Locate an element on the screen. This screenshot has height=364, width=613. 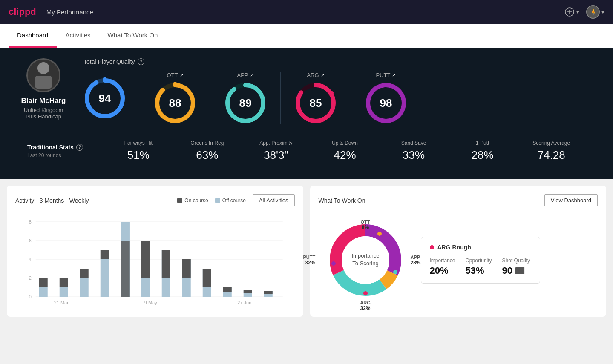
importance-value: 20% is located at coordinates (443, 271).